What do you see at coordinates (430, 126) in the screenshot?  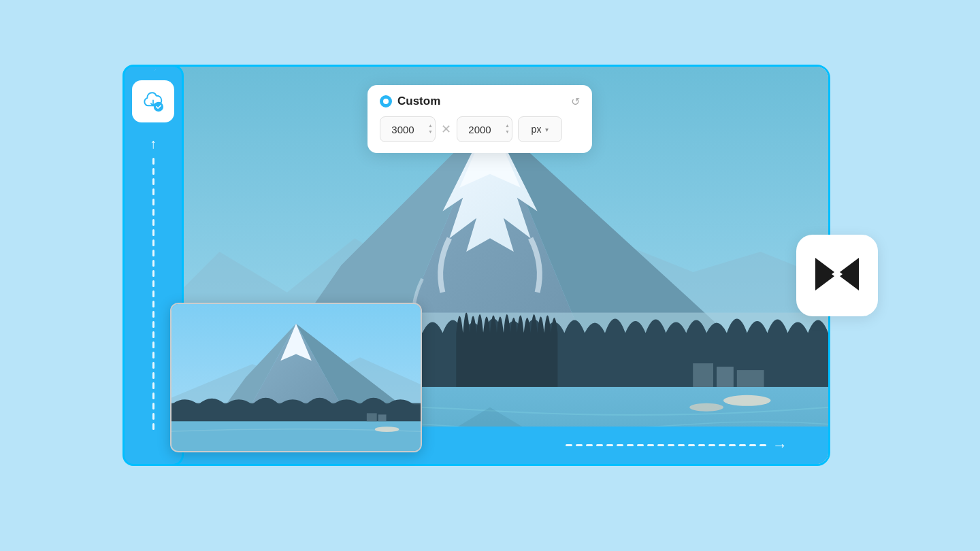 I see `width-increment: ▲` at bounding box center [430, 126].